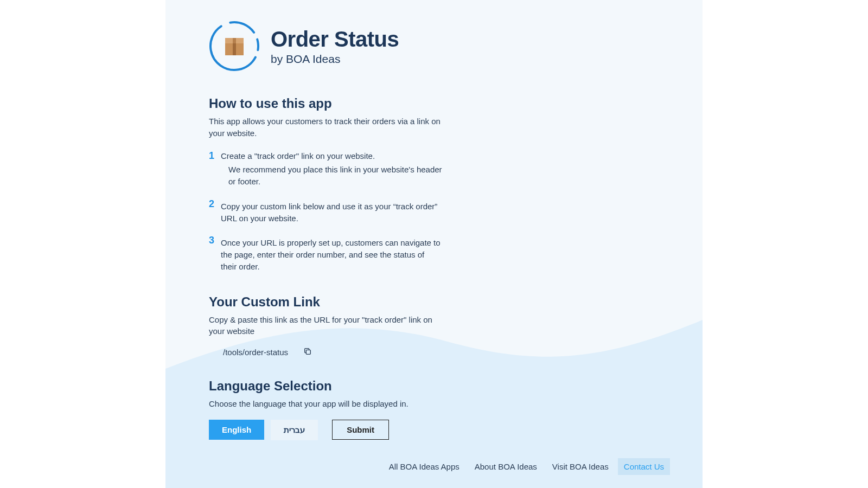 This screenshot has height=488, width=868. I want to click on app-header: Order Status by BOA Ideas, so click(434, 46).